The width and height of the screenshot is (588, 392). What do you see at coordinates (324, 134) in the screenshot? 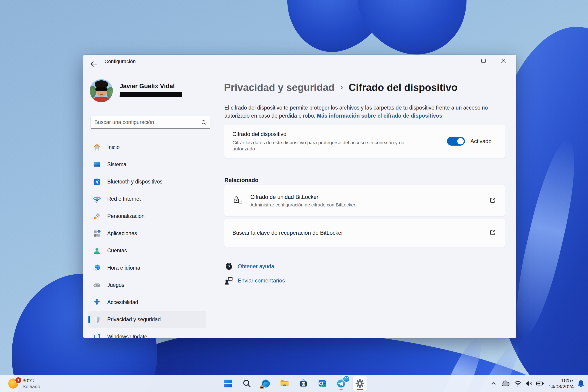
I see `device-encryption-title: Cifrado del dispositivo` at bounding box center [324, 134].